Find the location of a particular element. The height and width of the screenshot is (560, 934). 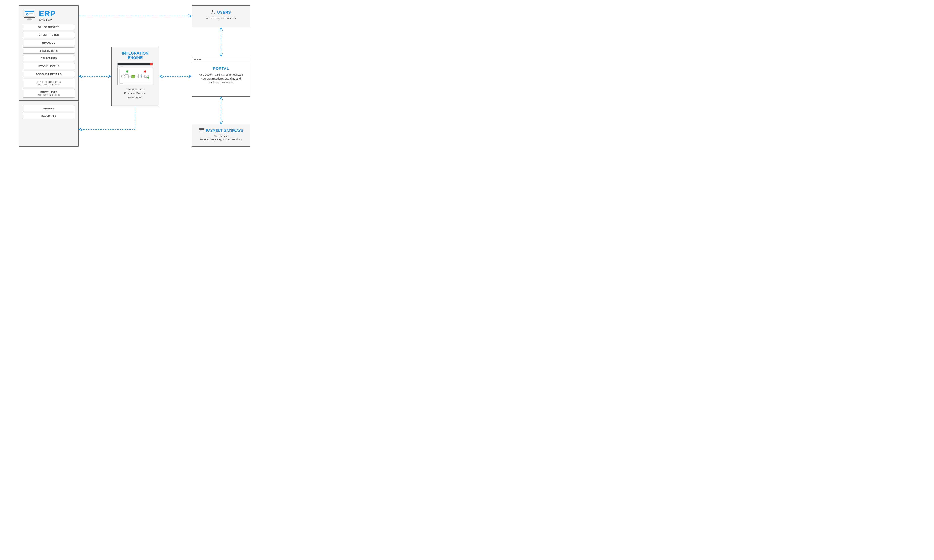

erp-item-invoices: INVOICES is located at coordinates (49, 43).